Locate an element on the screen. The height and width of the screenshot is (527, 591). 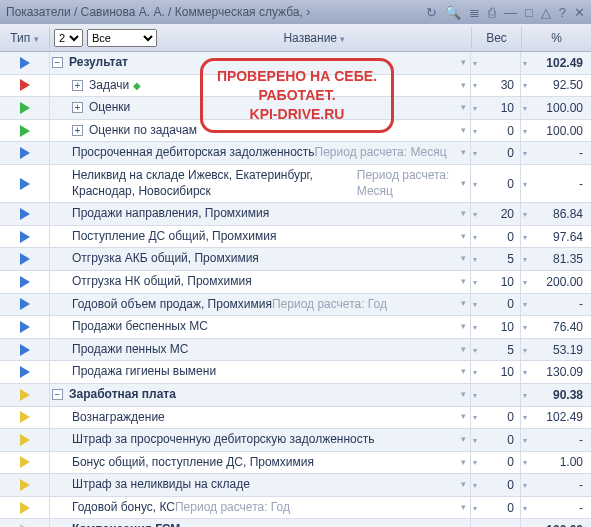
name-cell: Бонус общий, поступление ДС, Промхимия▾ is located at coordinates (260, 463).